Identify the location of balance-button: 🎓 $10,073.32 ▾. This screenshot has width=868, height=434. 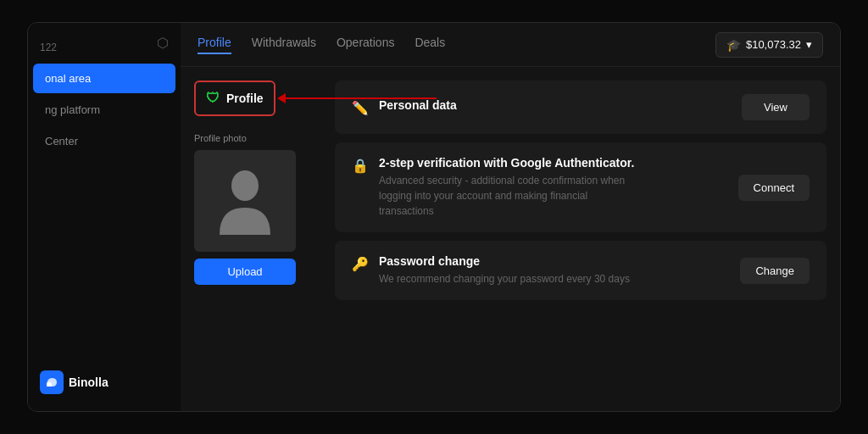
(770, 45).